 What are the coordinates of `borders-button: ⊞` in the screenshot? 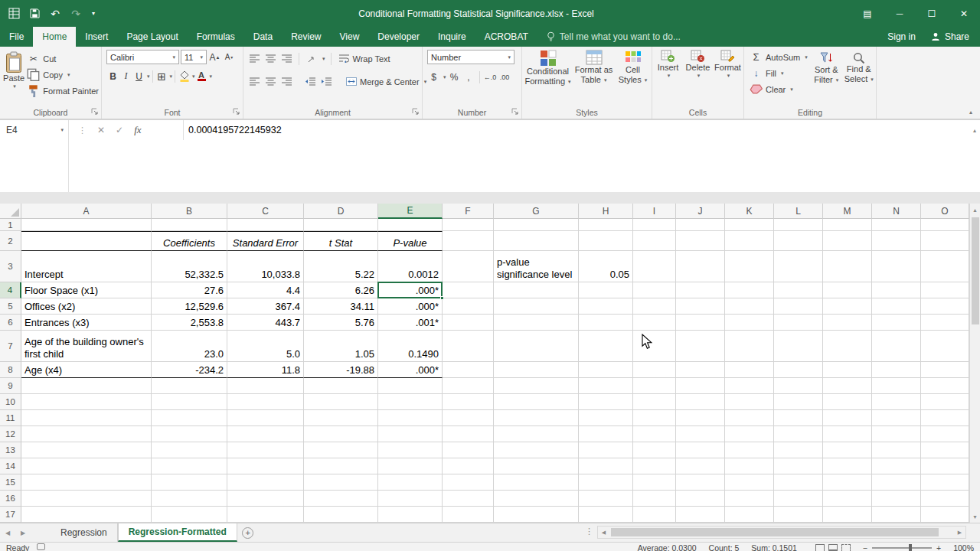 It's located at (162, 77).